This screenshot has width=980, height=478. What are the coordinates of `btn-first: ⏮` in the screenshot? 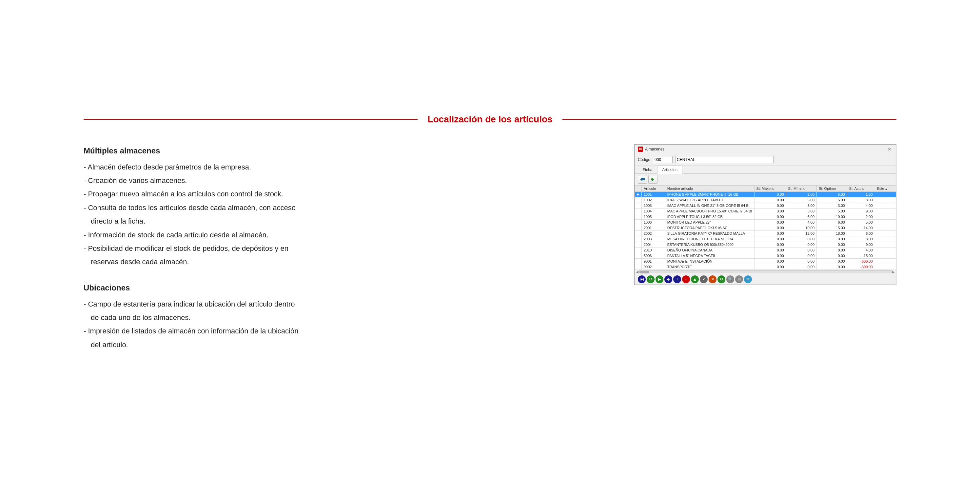 It's located at (642, 279).